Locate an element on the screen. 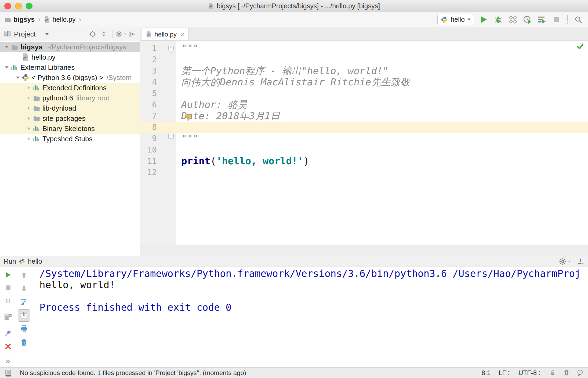 This screenshot has width=588, height=378. stop-button is located at coordinates (556, 20).